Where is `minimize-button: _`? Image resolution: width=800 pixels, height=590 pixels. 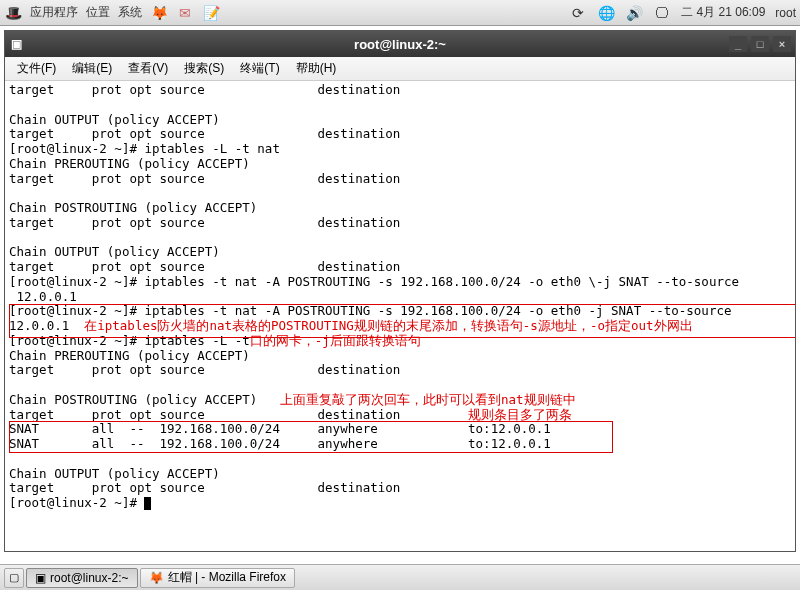
minimize-button: _ is located at coordinates (738, 44).